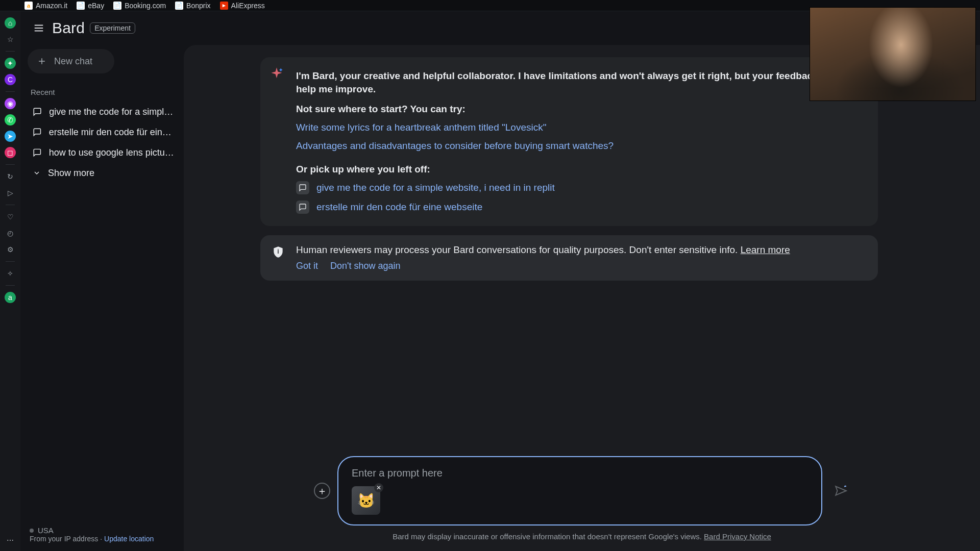 The image size is (980, 551). Describe the element at coordinates (365, 266) in the screenshot. I see `dont-show-again-button: Don't show again` at that location.